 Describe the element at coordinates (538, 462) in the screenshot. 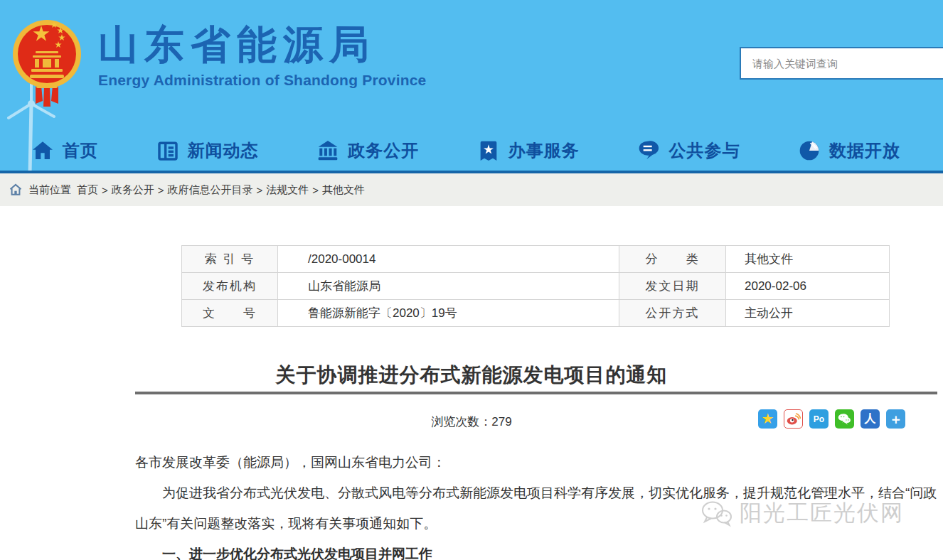

I see `article-salutation: 各市发展改革委（能源局），国网山东省电力公司：` at that location.